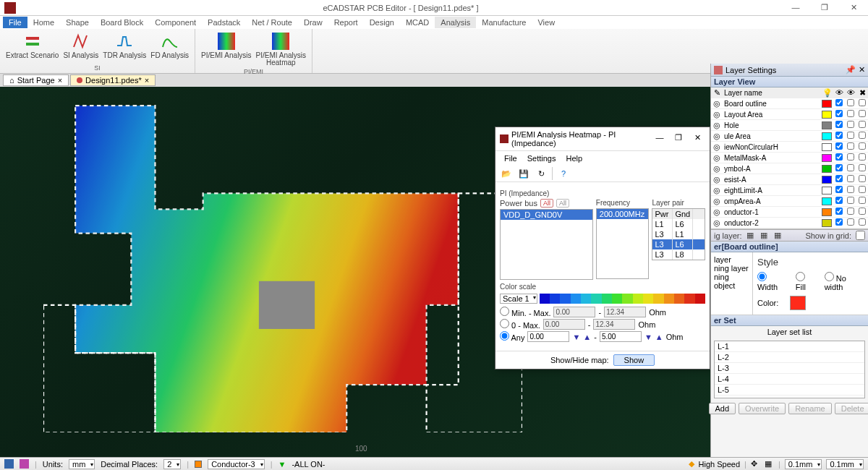 The height and width of the screenshot is (470, 868). I want to click on layer-row: ◎ompArea-A, so click(790, 201).